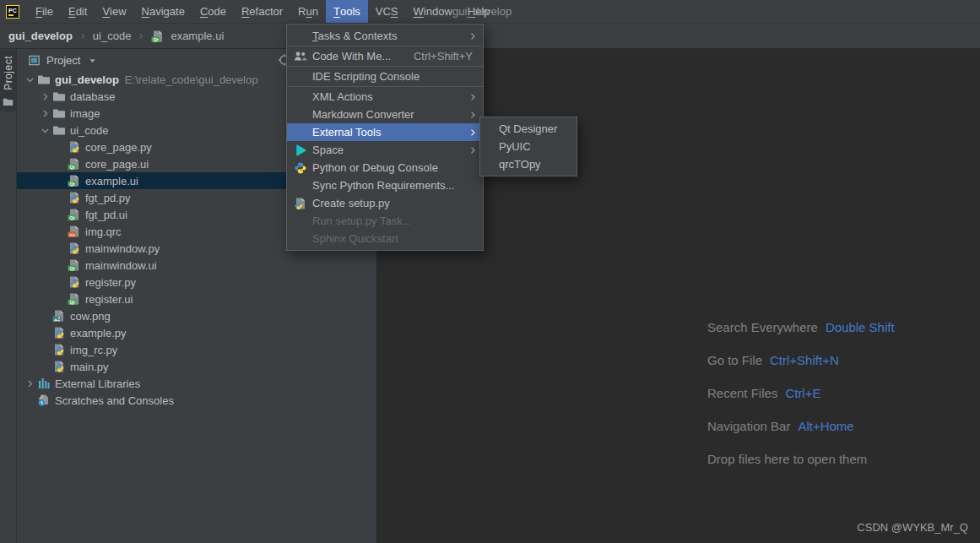  What do you see at coordinates (300, 57) in the screenshot?
I see `code-with-me-icon` at bounding box center [300, 57].